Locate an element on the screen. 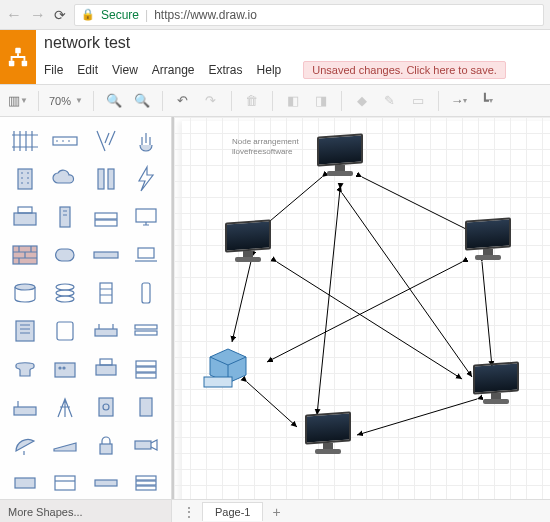 The image size is (550, 522). shape-satellite-dish is located at coordinates (25, 445).